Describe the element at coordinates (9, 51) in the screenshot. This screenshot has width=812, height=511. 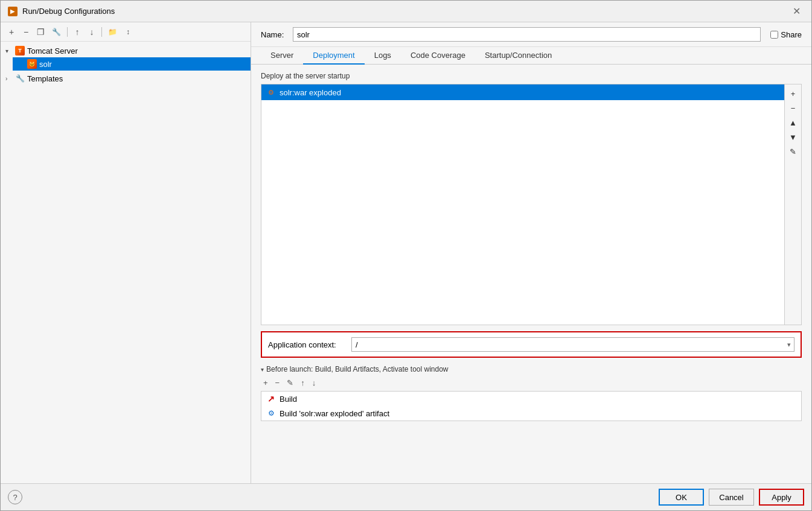
I see `collapse-arrow: ▾` at that location.